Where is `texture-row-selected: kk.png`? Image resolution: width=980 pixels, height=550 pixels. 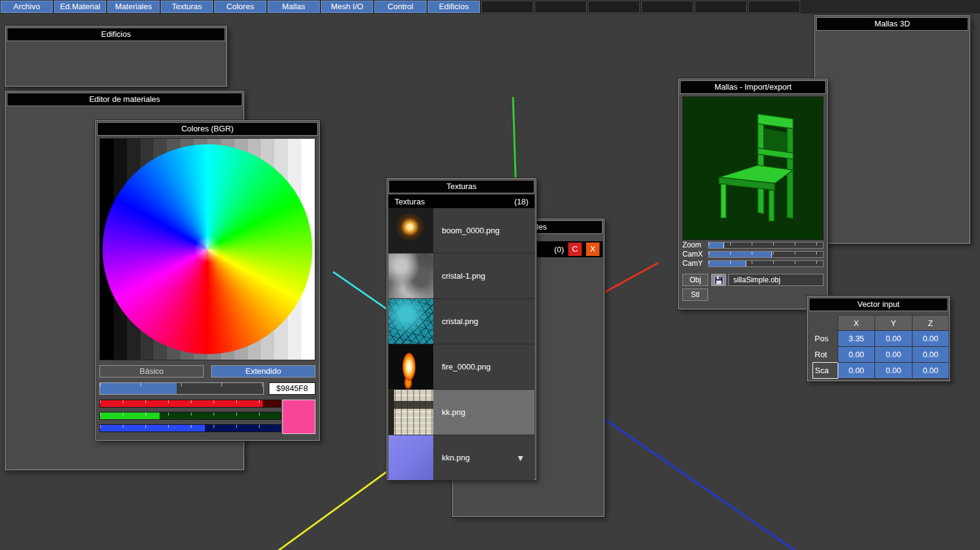
texture-row-selected: kk.png is located at coordinates (461, 412).